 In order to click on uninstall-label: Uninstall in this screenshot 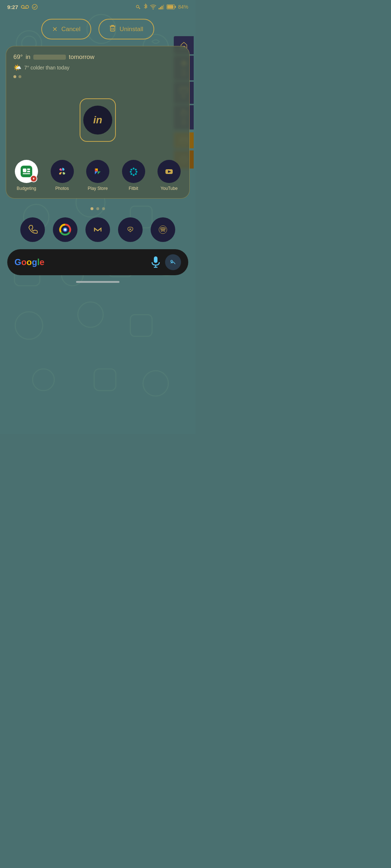, I will do `click(131, 29)`.